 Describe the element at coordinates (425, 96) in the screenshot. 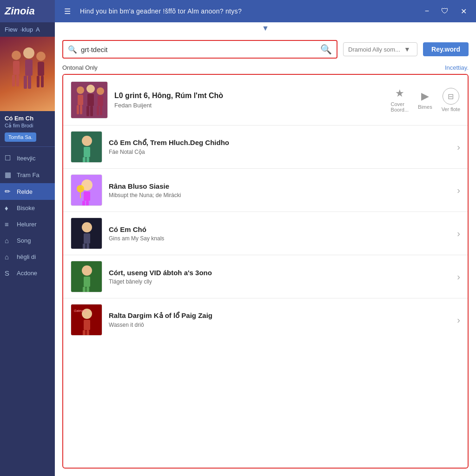

I see `play-icon: ▶` at that location.